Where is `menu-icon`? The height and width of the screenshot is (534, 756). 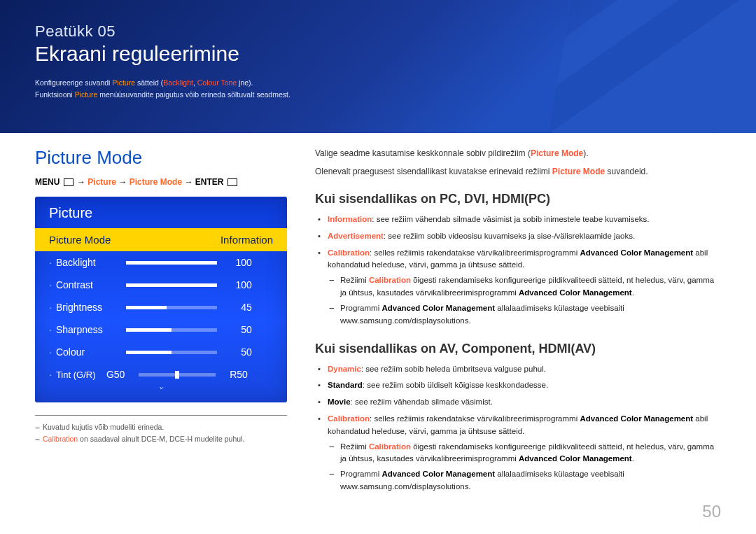 menu-icon is located at coordinates (69, 182).